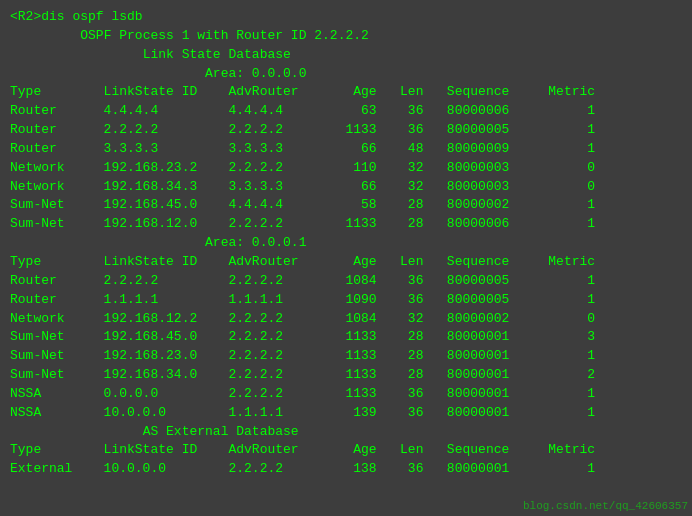 The image size is (692, 516). Describe the element at coordinates (346, 188) in the screenshot. I see `terminal-line: Network 192.168.34.3 3.3.3.3 66 32 80000…` at that location.